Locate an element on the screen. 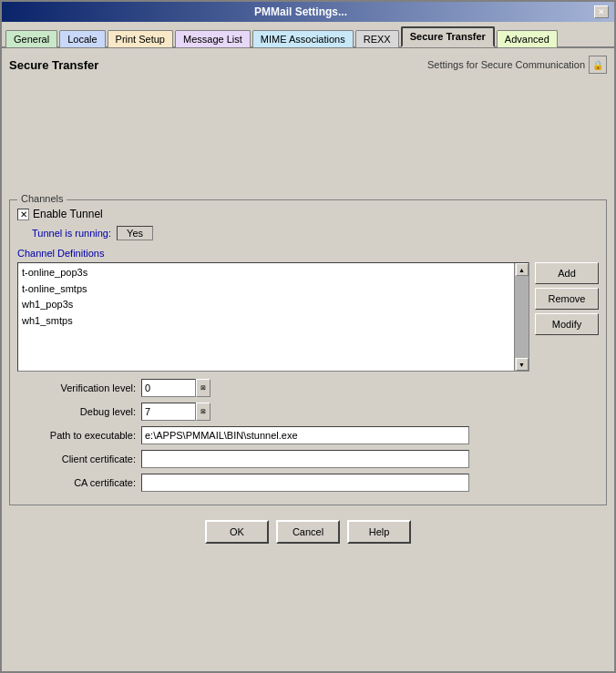 The height and width of the screenshot is (673, 616). tab-locale: Locale is located at coordinates (82, 38).